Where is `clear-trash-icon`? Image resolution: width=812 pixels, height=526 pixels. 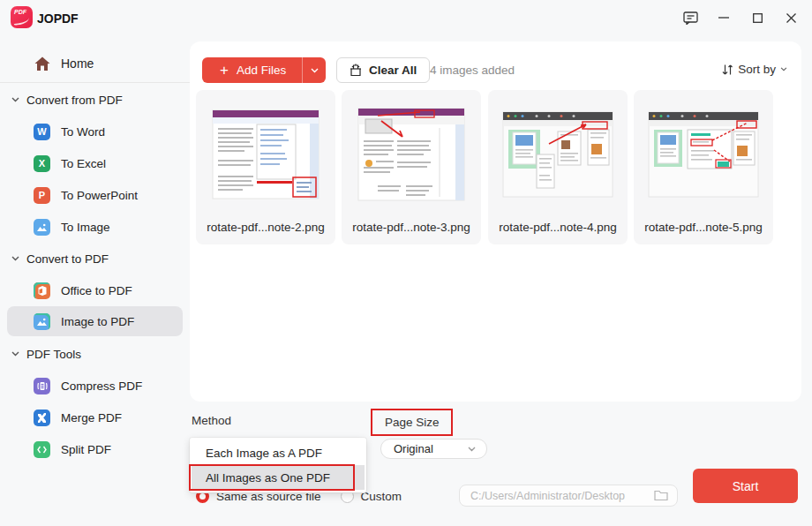 clear-trash-icon is located at coordinates (356, 71).